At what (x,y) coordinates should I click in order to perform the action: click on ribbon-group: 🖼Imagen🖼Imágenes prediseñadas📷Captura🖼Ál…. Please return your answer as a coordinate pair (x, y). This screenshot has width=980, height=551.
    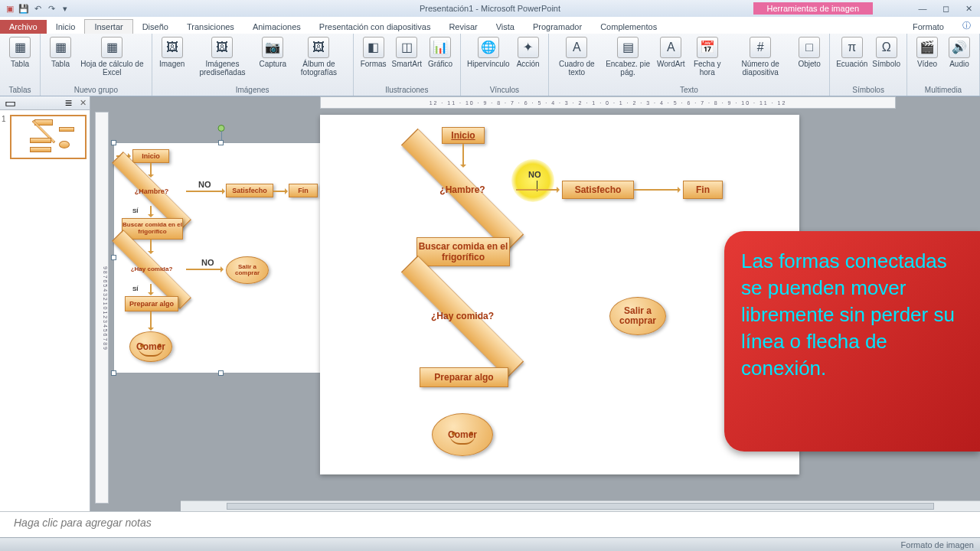
    Looking at the image, I should click on (253, 64).